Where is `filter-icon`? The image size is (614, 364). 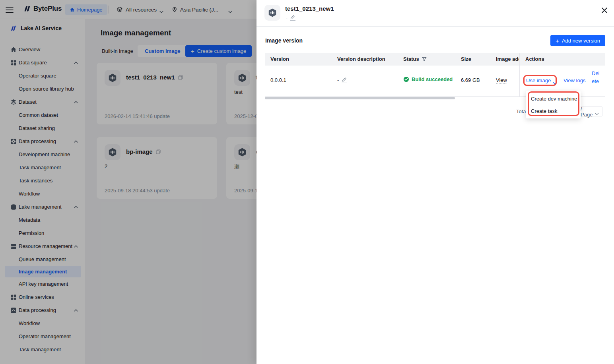
filter-icon is located at coordinates (424, 59).